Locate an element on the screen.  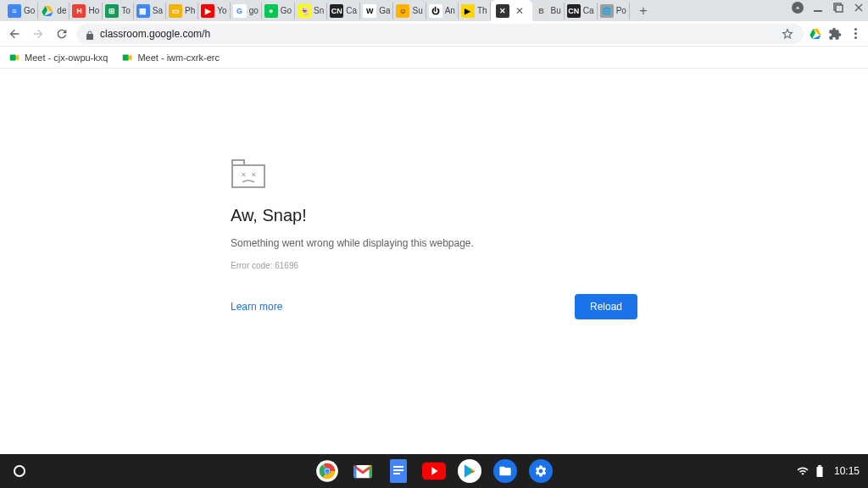
bookmark-item: Meet - iwm-cxrk-erc is located at coordinates (170, 58).